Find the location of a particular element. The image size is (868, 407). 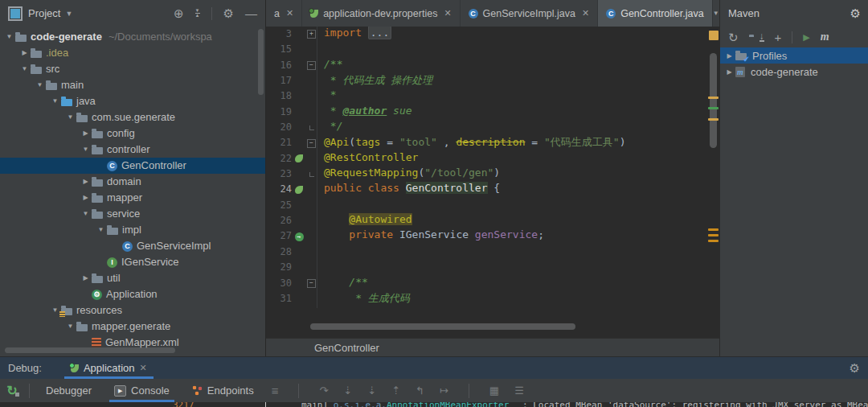

code-line: 31 * 生成代码 is located at coordinates (487, 299).